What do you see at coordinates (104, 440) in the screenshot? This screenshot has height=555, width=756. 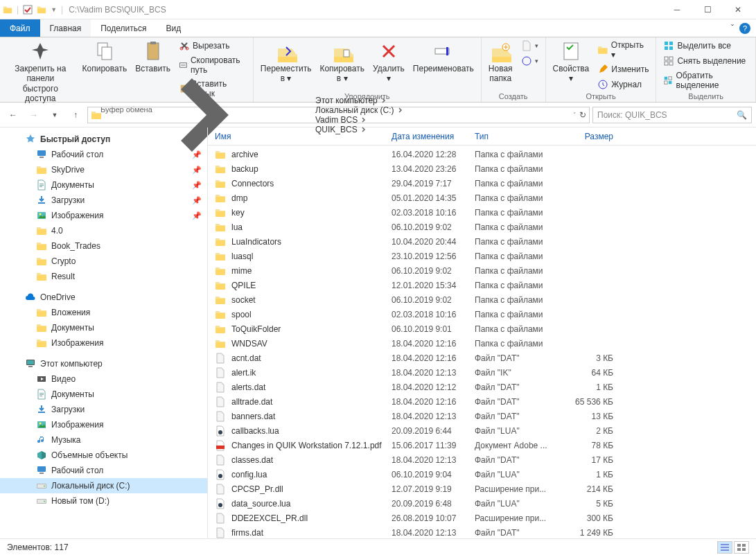 I see `tree-item: Музыка` at bounding box center [104, 440].